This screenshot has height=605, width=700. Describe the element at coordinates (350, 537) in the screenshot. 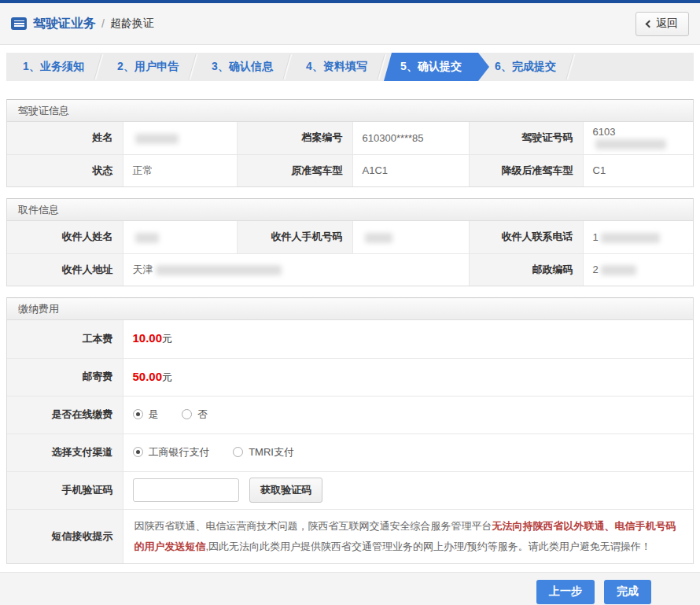

I see `table-row: 短信接收提示 因陕西省联通、电信运营商技术问题，陕西省互联网交通安全综合服务管理…` at that location.